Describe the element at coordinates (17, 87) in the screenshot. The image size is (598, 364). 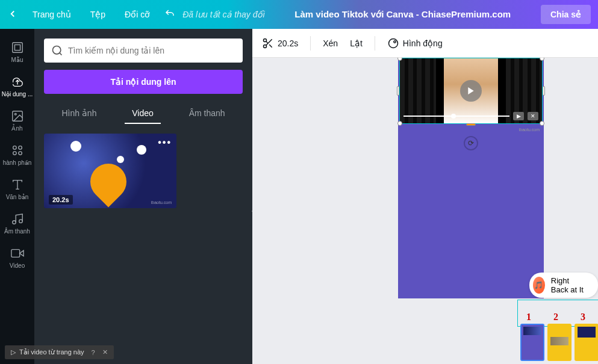
I see `rail-uploads: Nội dung ...` at that location.